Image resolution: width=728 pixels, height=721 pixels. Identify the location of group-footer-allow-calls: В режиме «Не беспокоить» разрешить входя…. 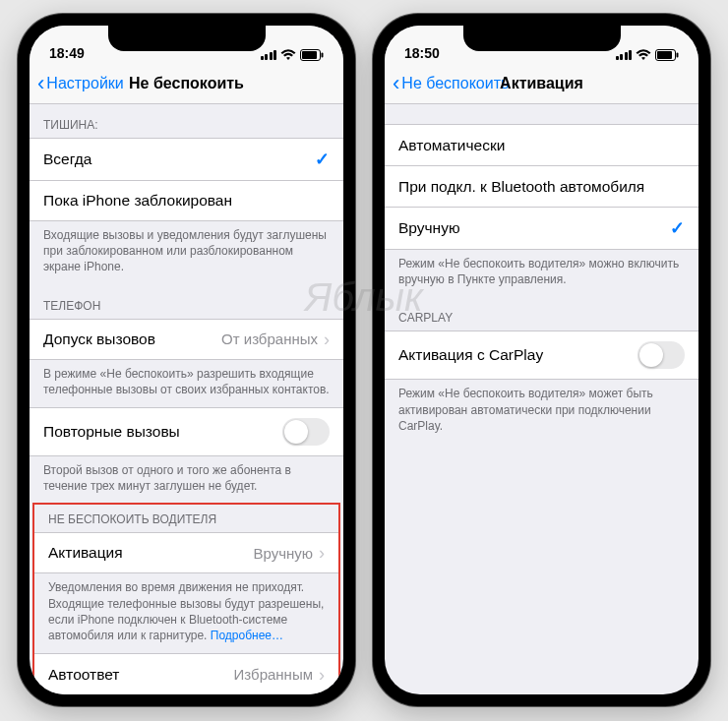
(187, 384).